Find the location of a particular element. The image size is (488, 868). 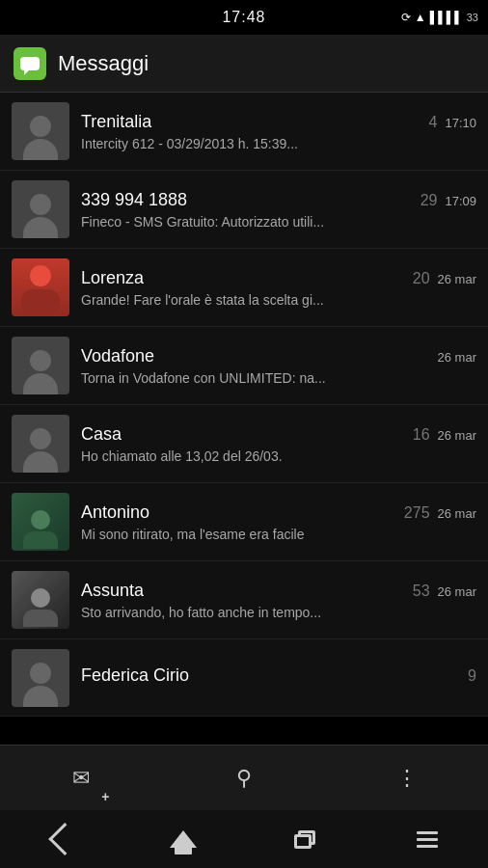

list-item: Vodafone 26 mar Torna in Vodafone con UN… is located at coordinates (244, 366).